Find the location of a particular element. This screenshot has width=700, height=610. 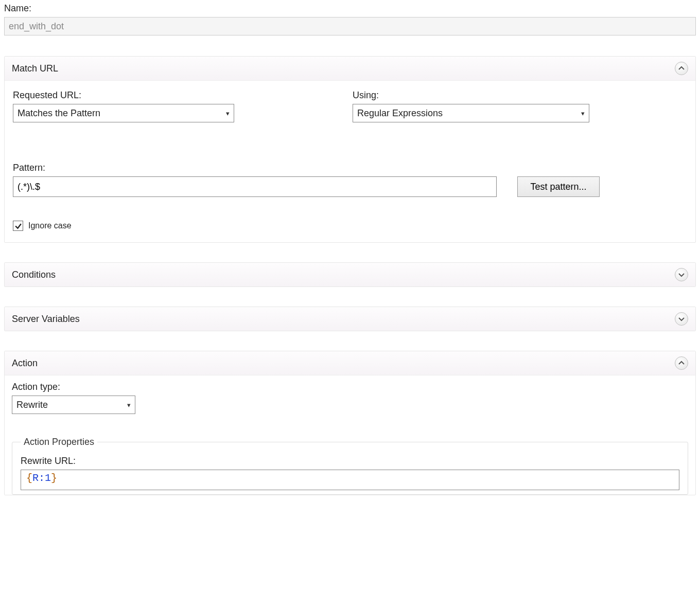

conditions-header: Conditions is located at coordinates (350, 275).